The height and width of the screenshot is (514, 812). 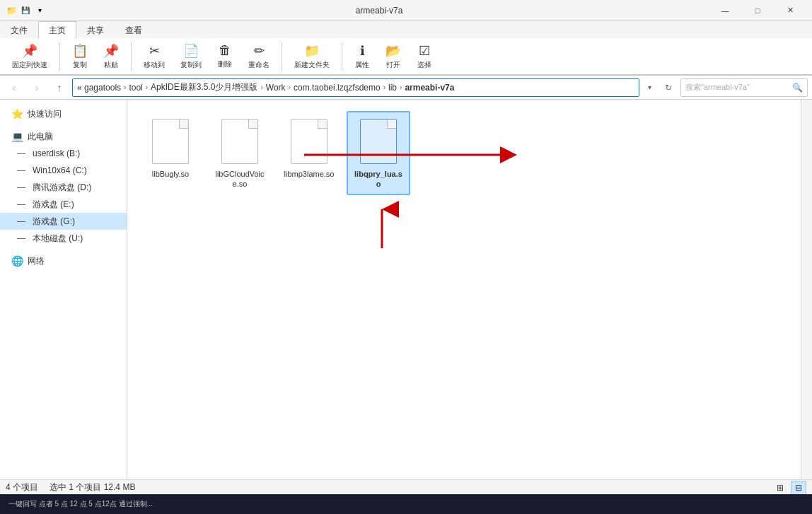 What do you see at coordinates (393, 88) in the screenshot?
I see `path-lib: lib` at bounding box center [393, 88].